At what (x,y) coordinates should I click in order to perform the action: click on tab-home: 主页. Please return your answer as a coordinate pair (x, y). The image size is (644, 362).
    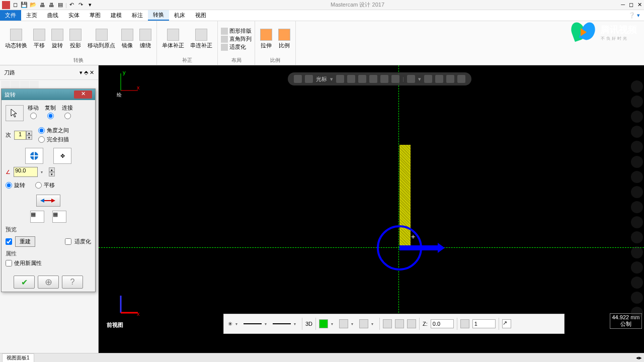
    Looking at the image, I should click on (32, 15).